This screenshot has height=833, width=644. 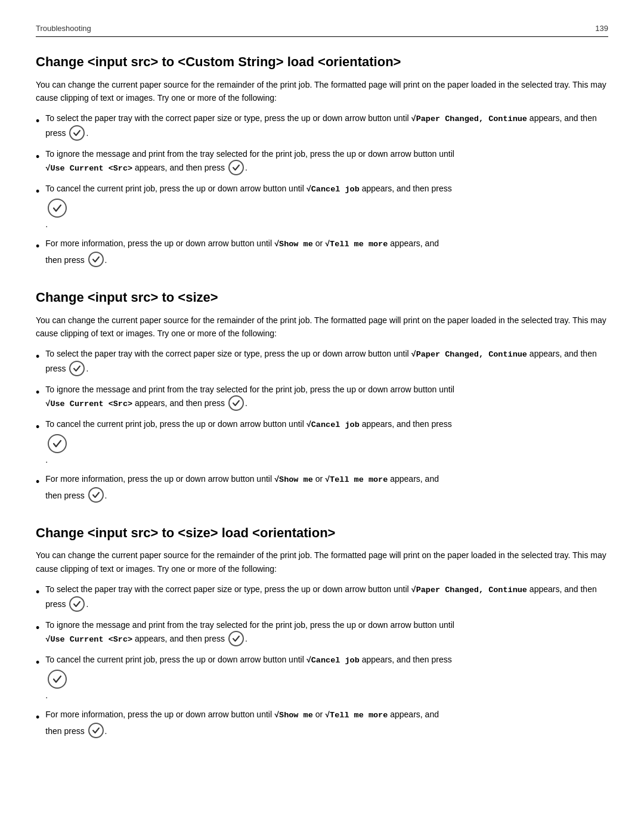 I want to click on section-3-intro: You can change the current paper source …, so click(x=322, y=562).